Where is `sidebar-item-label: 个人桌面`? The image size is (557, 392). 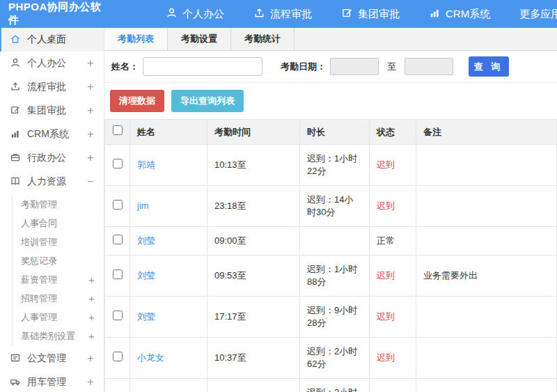
sidebar-item-label: 个人桌面 is located at coordinates (56, 40).